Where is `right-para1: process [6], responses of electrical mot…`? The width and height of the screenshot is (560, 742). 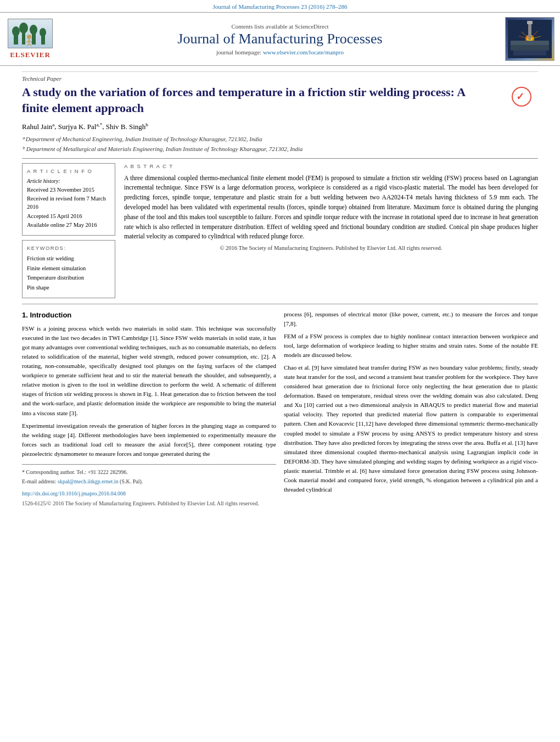
right-para1: process [6], responses of electrical mot… is located at coordinates (411, 319).